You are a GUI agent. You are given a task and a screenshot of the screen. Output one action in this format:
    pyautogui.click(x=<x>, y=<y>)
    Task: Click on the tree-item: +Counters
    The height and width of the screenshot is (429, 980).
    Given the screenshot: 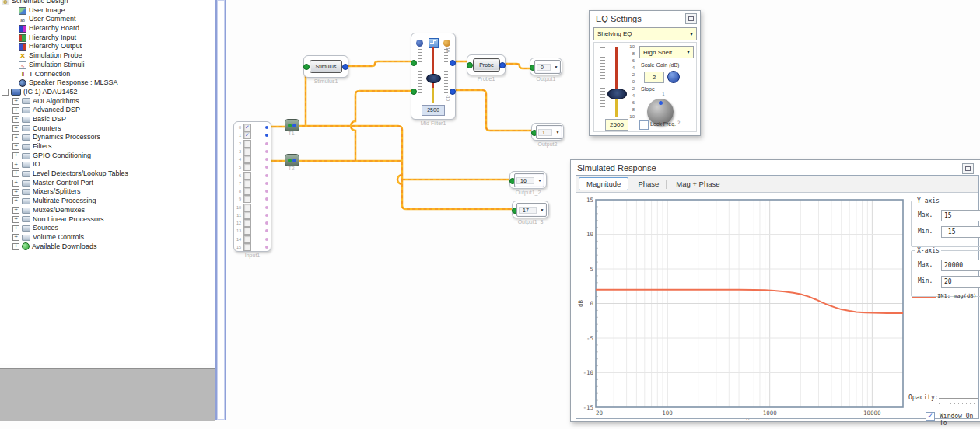 What is the action you would take?
    pyautogui.click(x=107, y=129)
    